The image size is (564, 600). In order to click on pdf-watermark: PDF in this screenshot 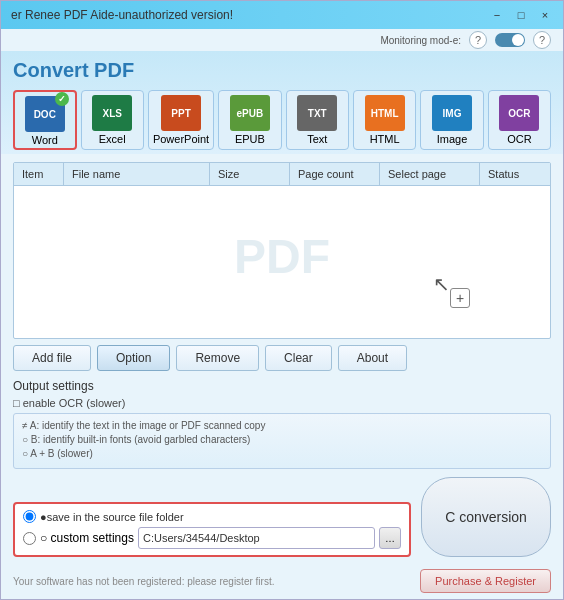, I will do `click(282, 256)`.